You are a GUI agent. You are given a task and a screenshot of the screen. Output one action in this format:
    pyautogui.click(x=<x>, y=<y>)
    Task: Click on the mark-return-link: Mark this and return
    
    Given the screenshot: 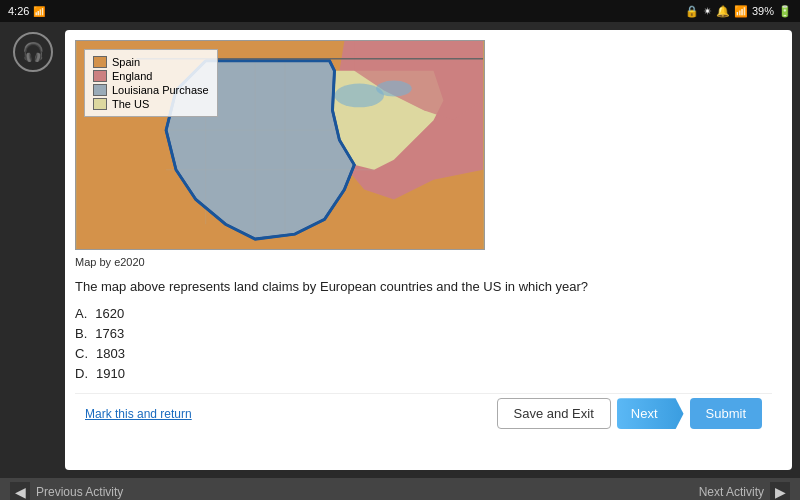 What is the action you would take?
    pyautogui.click(x=138, y=414)
    